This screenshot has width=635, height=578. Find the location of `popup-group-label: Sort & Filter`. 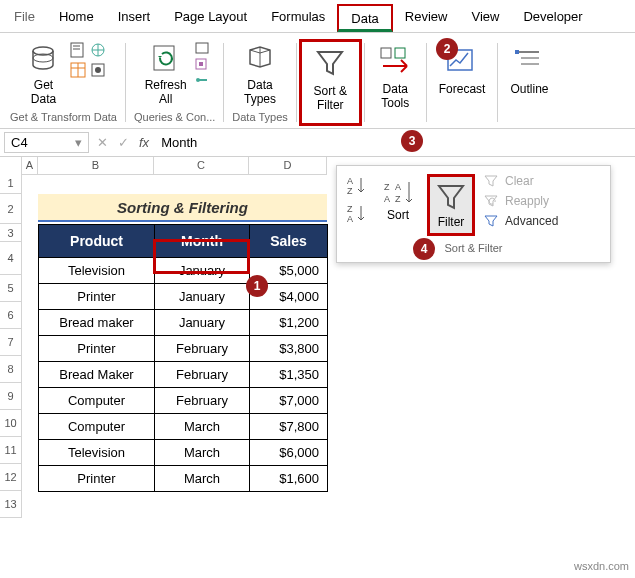

popup-group-label: Sort & Filter is located at coordinates (474, 248).